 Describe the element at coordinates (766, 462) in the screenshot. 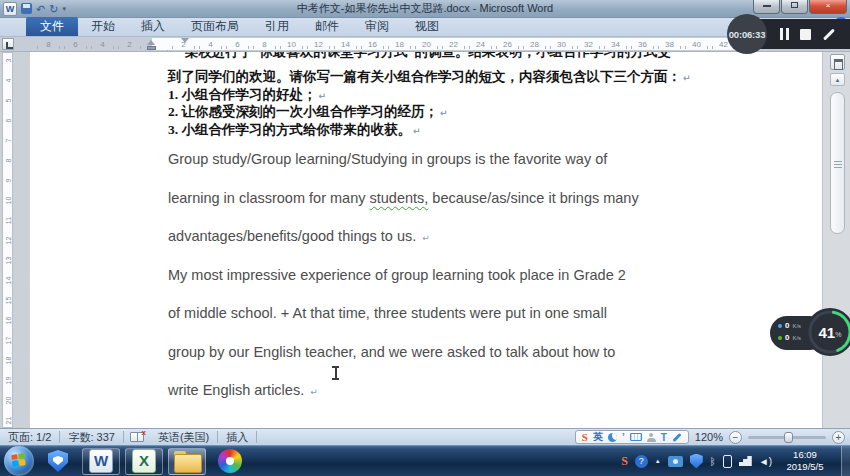

I see `tray-speaker-icon: ◄)` at that location.